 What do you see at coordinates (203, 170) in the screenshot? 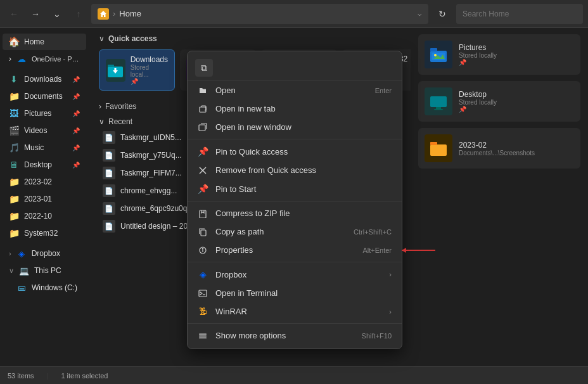
I see `remove-icon` at bounding box center [203, 170].